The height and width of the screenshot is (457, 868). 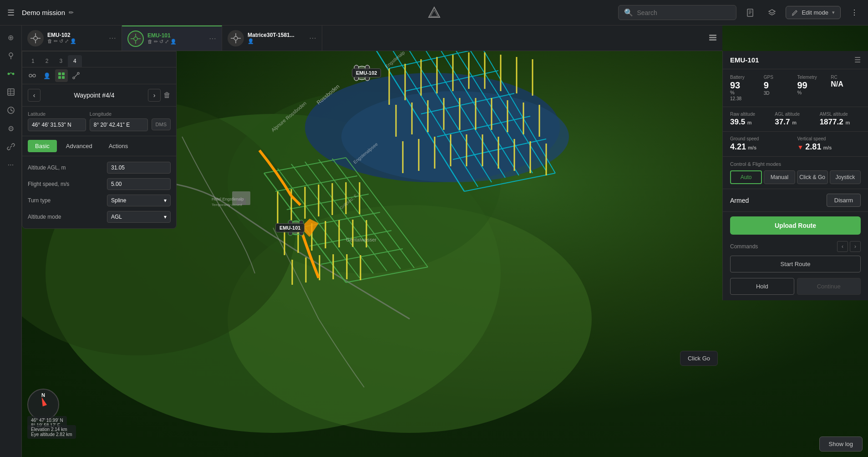 What do you see at coordinates (79, 146) in the screenshot?
I see `wp-advanced-tab: Advanced` at bounding box center [79, 146].